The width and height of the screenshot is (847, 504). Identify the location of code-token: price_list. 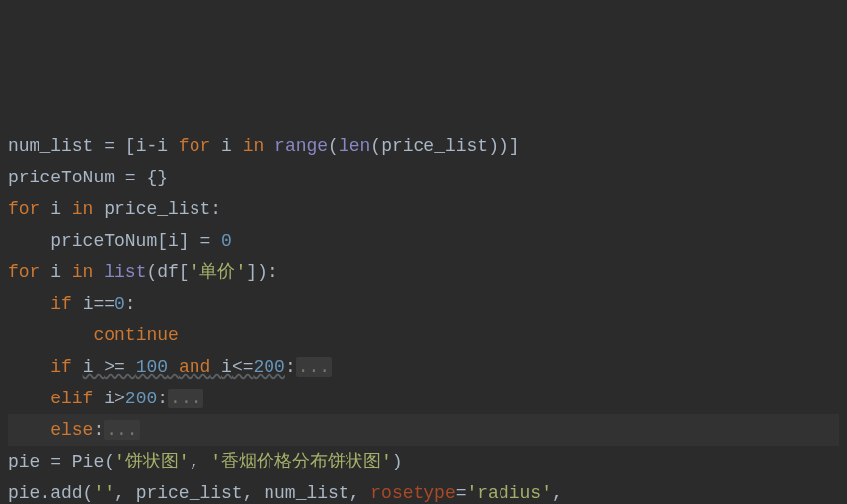
(152, 209).